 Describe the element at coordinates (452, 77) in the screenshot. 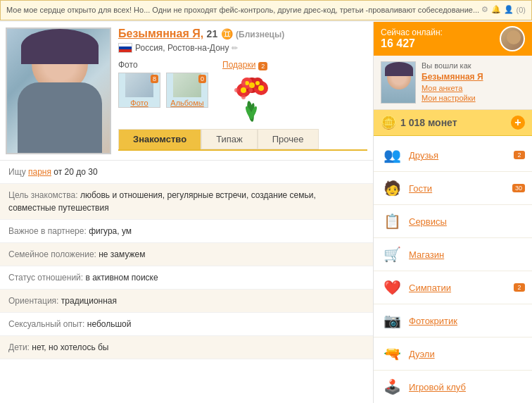

I see `profile-card-name-link: Безымянная Я` at that location.